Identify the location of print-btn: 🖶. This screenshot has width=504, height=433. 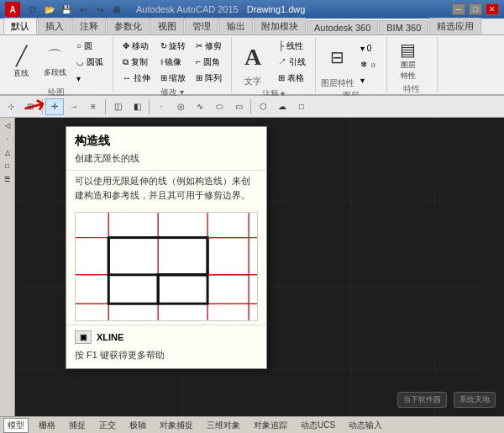
(117, 9).